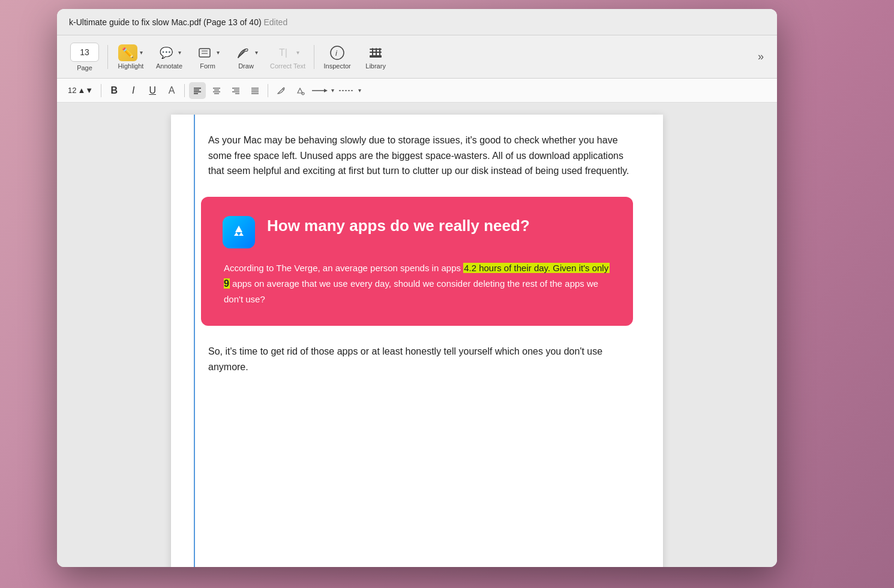  What do you see at coordinates (236, 91) in the screenshot?
I see `align-right-button` at bounding box center [236, 91].